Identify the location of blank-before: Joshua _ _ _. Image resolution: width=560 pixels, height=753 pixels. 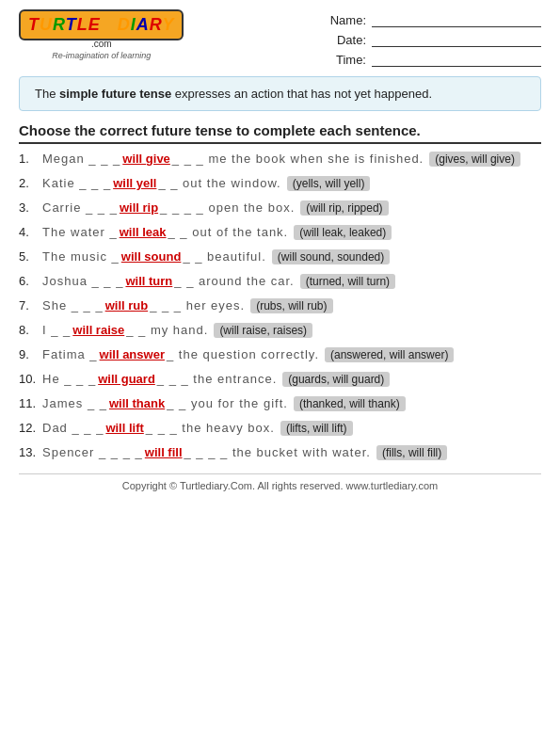
(83, 280).